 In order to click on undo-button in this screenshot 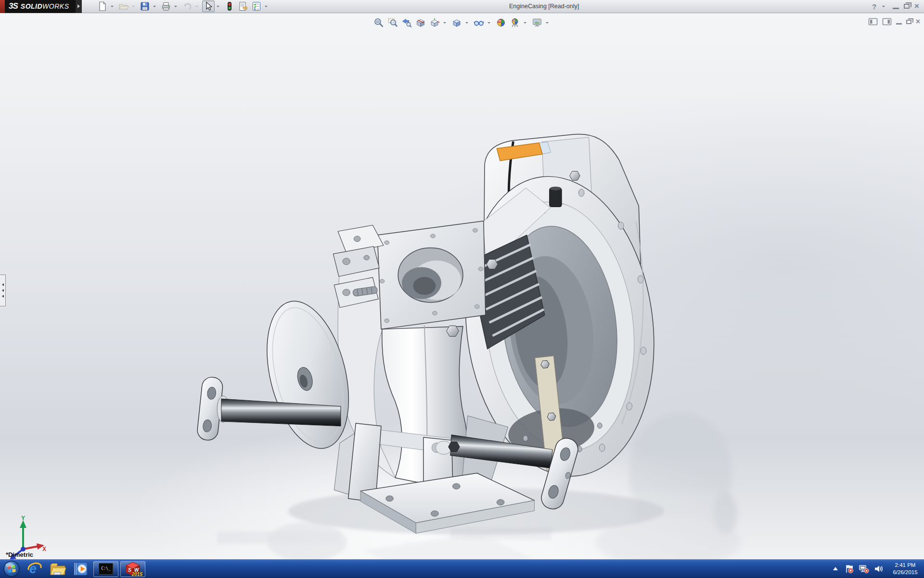, I will do `click(187, 6)`.